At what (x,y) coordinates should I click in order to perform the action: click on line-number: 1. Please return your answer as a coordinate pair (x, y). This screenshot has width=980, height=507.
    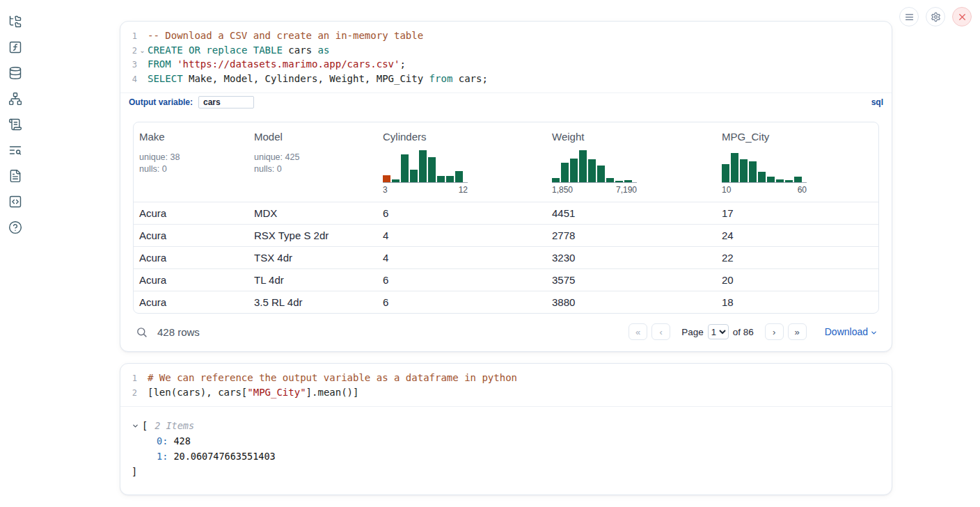
    Looking at the image, I should click on (129, 36).